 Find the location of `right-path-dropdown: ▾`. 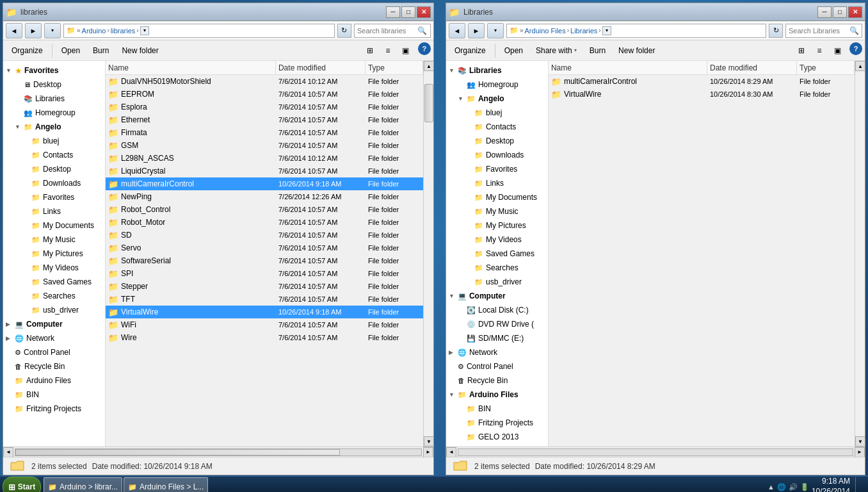

right-path-dropdown: ▾ is located at coordinates (607, 31).